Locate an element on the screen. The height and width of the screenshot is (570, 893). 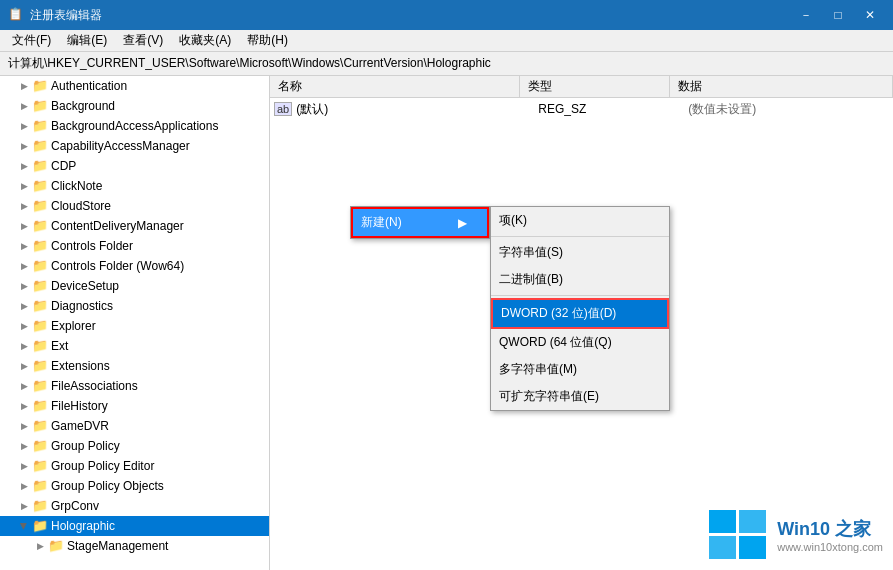
tree-item: ▶📁FileAssociations is located at coordinates (134, 386).